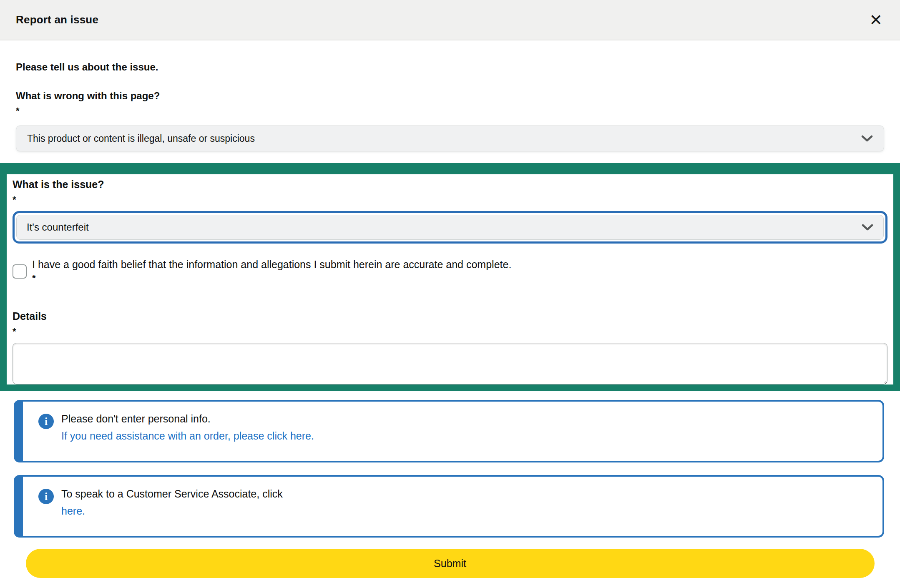 Image resolution: width=900 pixels, height=588 pixels. I want to click on good-faith-label: I have a good faith belief that the info…, so click(272, 264).